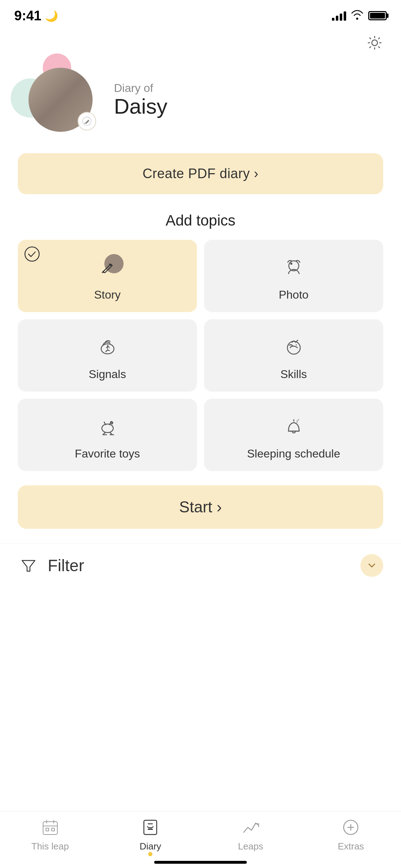 The image size is (401, 868). I want to click on battery-icon, so click(377, 16).